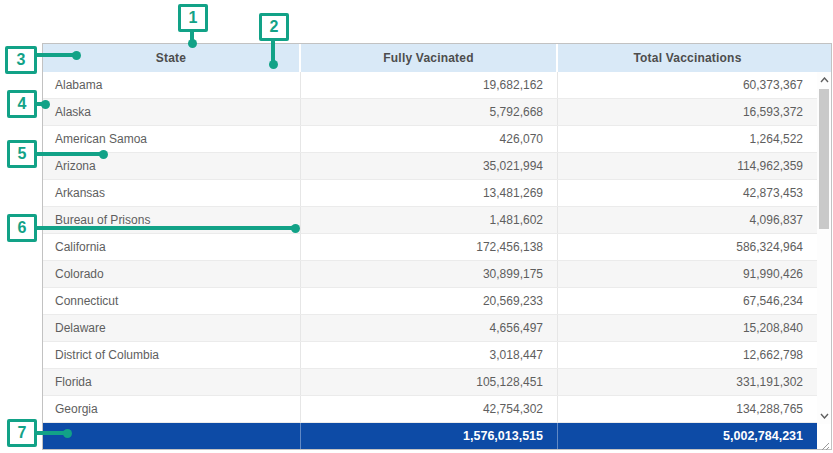 The width and height of the screenshot is (833, 453). What do you see at coordinates (430, 85) in the screenshot?
I see `cell-fully-vaccinated: 19,682,162` at bounding box center [430, 85].